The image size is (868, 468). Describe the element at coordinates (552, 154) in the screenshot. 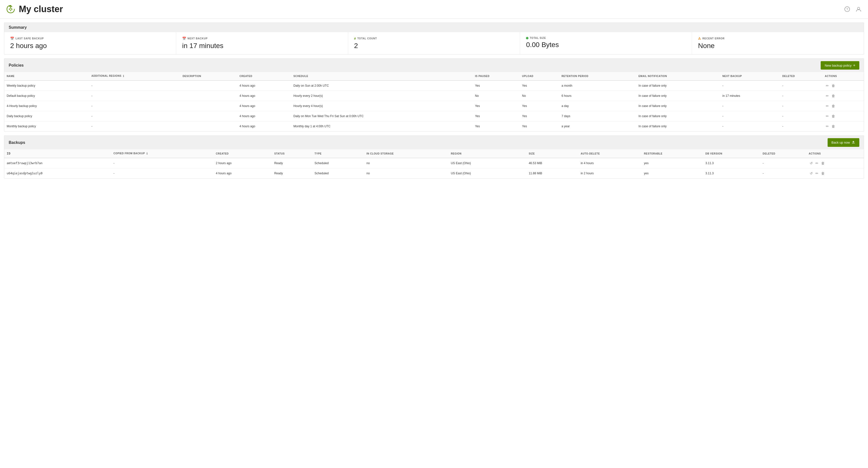

I see `col-header-size: SIZE` at that location.